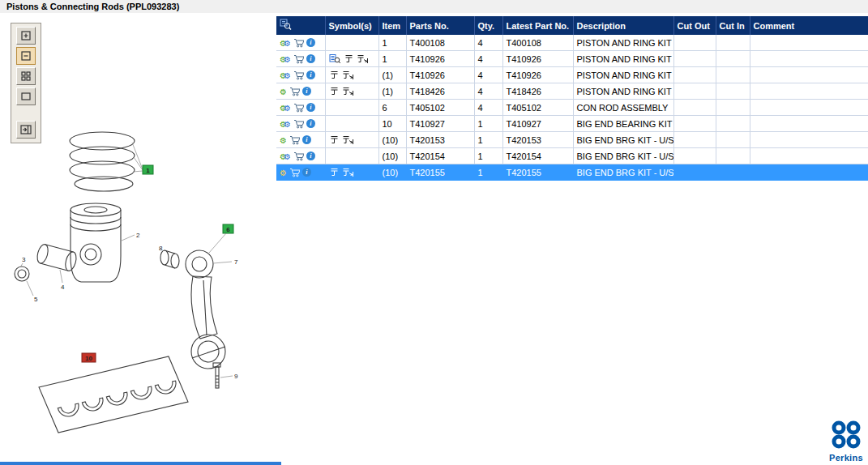 The width and height of the screenshot is (868, 465). Describe the element at coordinates (572, 108) in the screenshot. I see `table-row: ⚙⚙i 6 T405102 4 T405102 CON ROD ASSEMBLY` at that location.